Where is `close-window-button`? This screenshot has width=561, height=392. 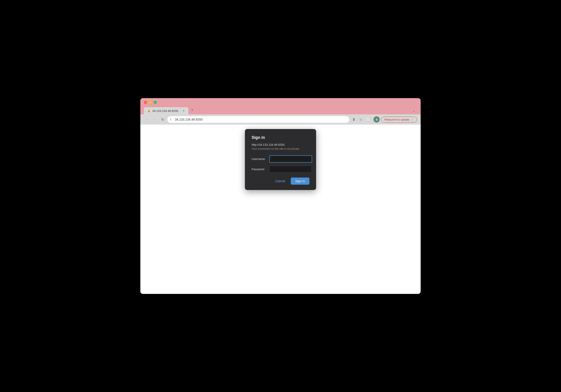 close-window-button is located at coordinates (146, 102).